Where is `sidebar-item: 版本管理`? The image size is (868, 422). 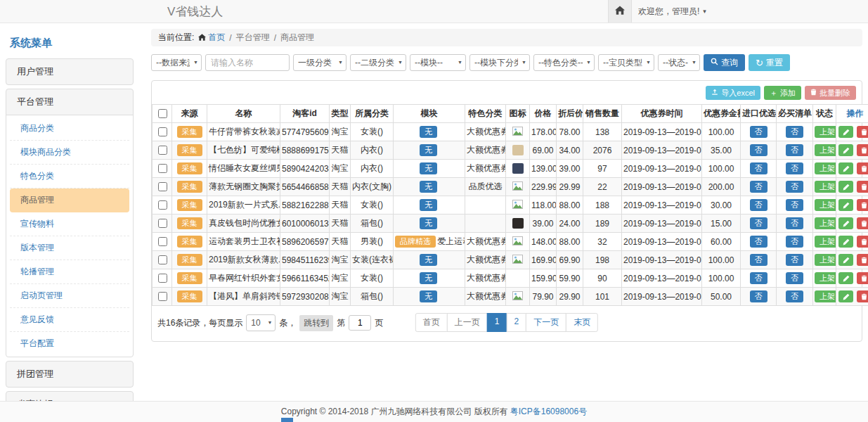
sidebar-item: 版本管理 is located at coordinates (70, 248).